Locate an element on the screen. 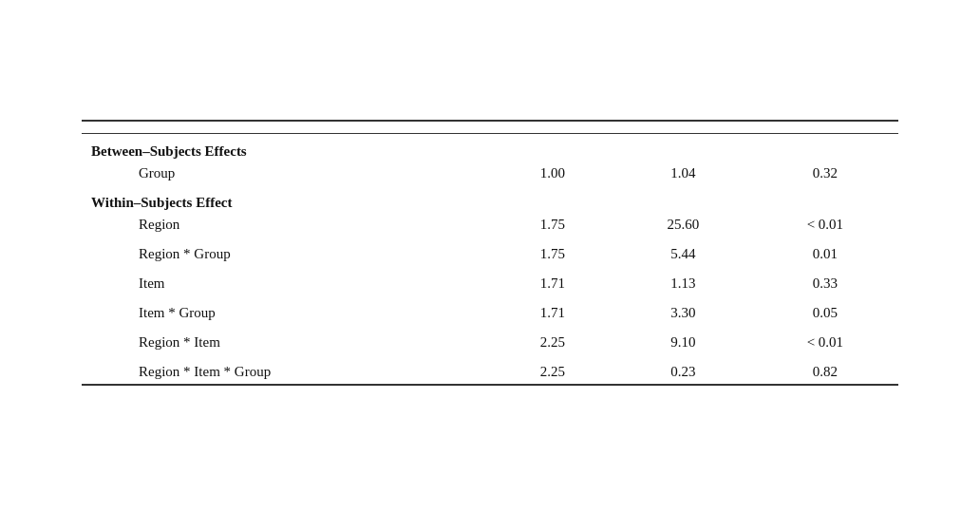  col-header-df is located at coordinates (553, 127).